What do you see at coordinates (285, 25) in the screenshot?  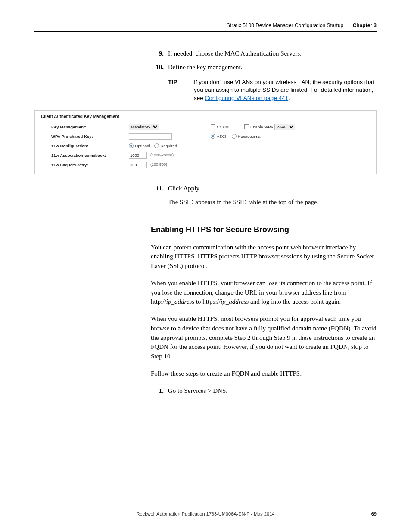 I see `header-doc-title: Stratix 5100 Device Manager Configuratio…` at bounding box center [285, 25].